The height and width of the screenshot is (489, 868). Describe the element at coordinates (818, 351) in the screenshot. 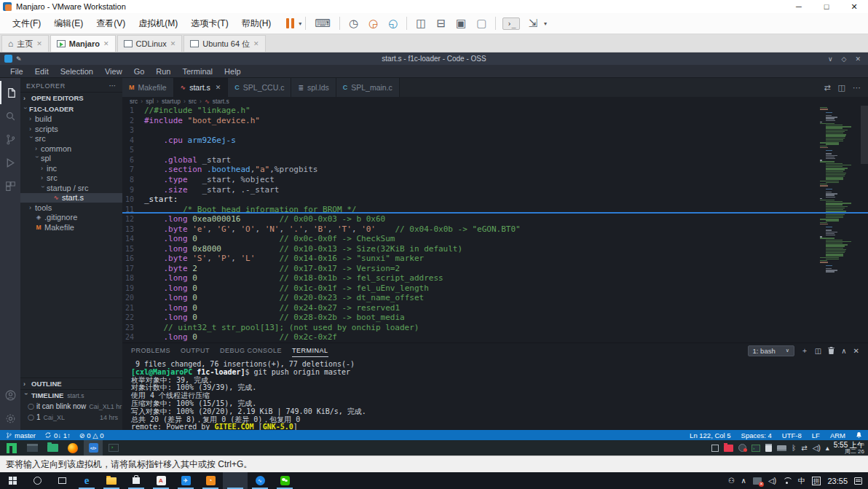

I see `split-terminal-button: ◫` at that location.